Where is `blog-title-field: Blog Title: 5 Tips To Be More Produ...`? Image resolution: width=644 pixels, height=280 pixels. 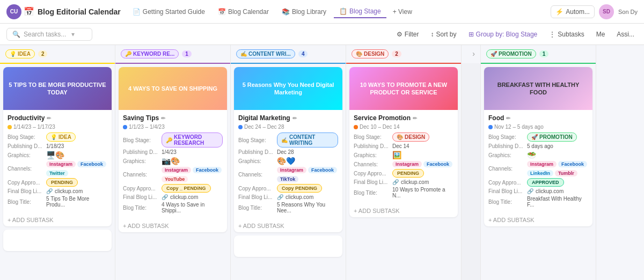 blog-title-field: Blog Title: 5 Tips To Be More Produ... is located at coordinates (57, 202).